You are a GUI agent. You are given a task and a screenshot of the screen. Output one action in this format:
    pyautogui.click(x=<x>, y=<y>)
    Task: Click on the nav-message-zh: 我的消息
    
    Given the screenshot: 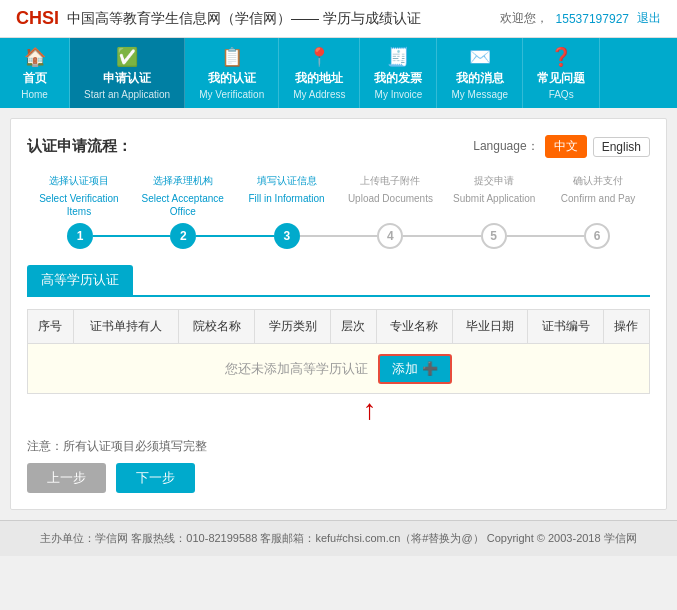 What is the action you would take?
    pyautogui.click(x=480, y=78)
    